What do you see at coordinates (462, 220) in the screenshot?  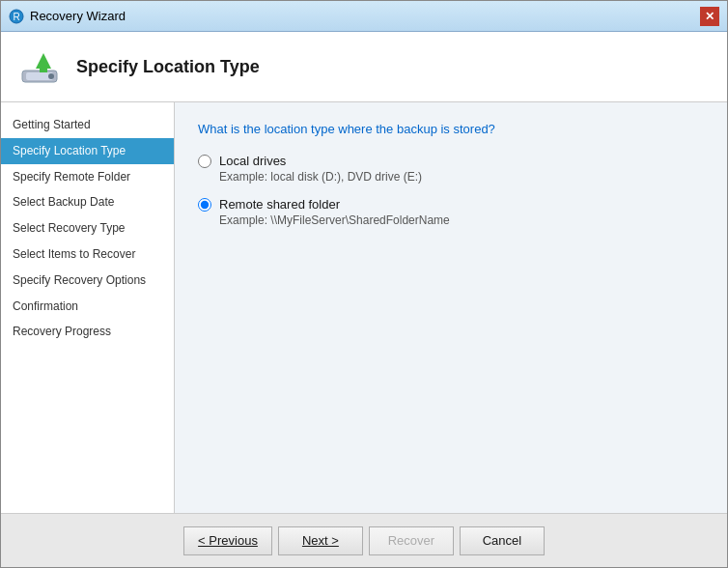 I see `remote-folder-example: Example: \\MyFileServer\SharedFolderName` at bounding box center [462, 220].